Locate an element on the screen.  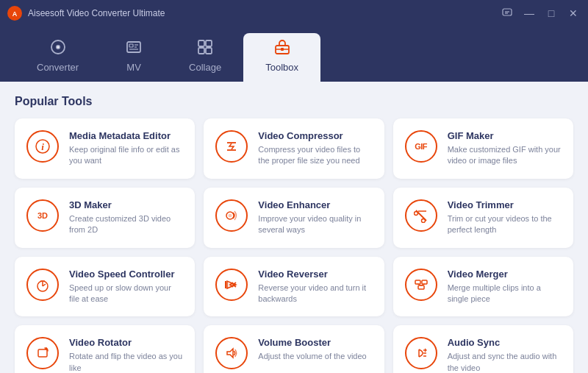
tab-mv-label: MV is located at coordinates (134, 68).